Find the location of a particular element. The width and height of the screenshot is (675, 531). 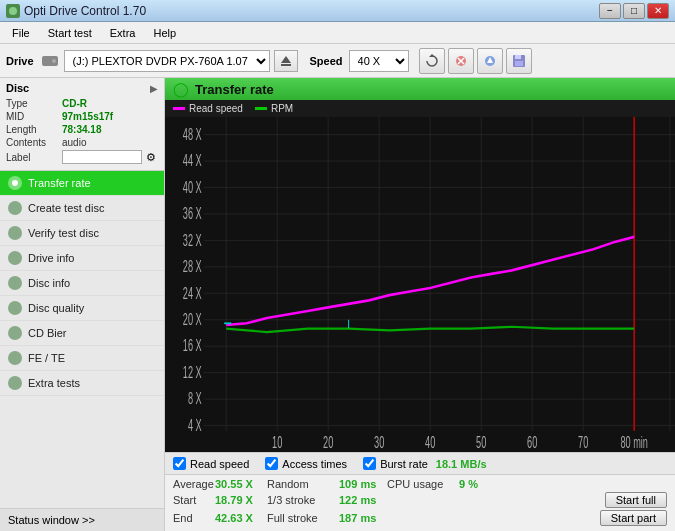

start-label: Start is located at coordinates (194, 500).